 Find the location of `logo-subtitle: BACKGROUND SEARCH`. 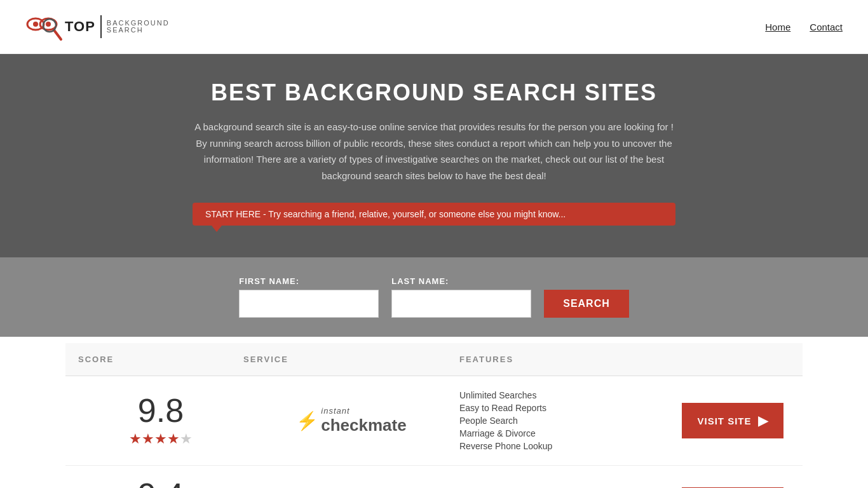

logo-subtitle: BACKGROUND SEARCH is located at coordinates (139, 27).